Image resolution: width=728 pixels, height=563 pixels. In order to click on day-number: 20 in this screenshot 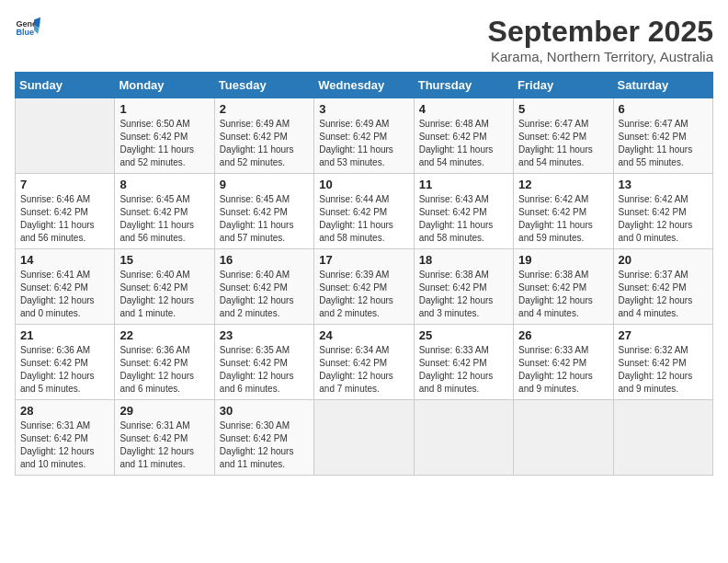, I will do `click(664, 259)`.